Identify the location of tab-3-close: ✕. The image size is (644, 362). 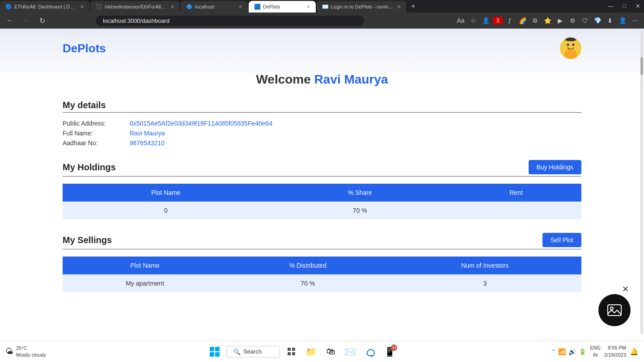
(241, 7).